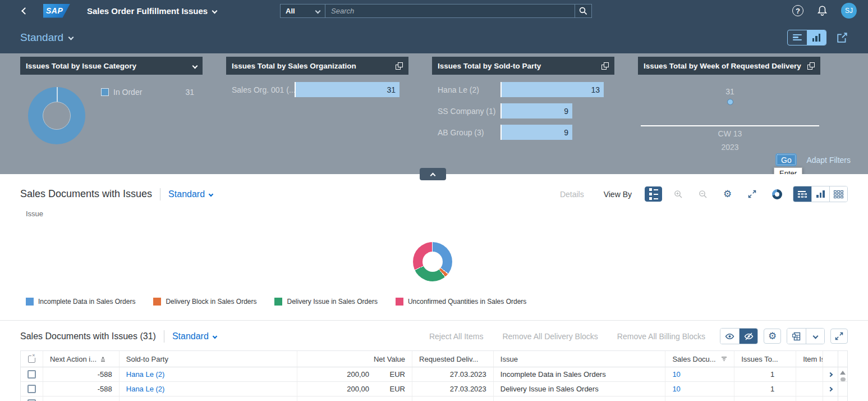  I want to click on collapse-header-button, so click(433, 174).